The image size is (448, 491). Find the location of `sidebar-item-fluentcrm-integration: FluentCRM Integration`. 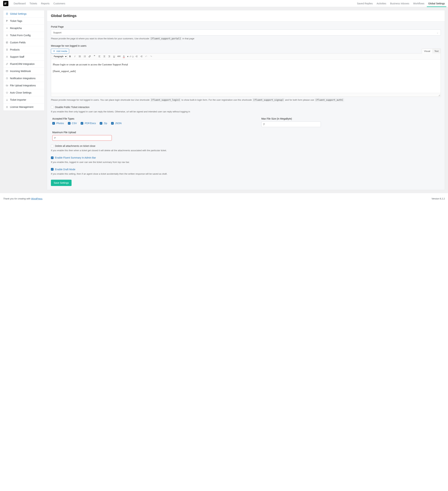

sidebar-item-fluentcrm-integration: FluentCRM Integration is located at coordinates (24, 64).